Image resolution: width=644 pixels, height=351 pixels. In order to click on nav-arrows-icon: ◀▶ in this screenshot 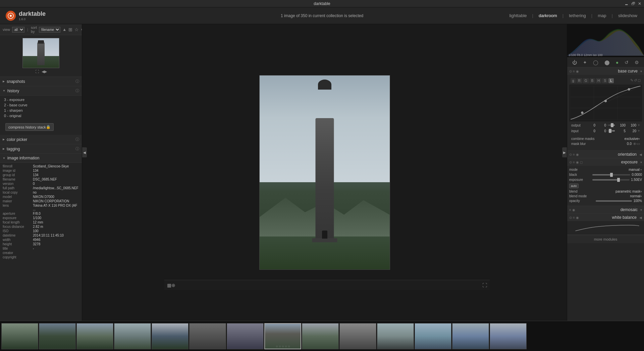, I will do `click(44, 72)`.